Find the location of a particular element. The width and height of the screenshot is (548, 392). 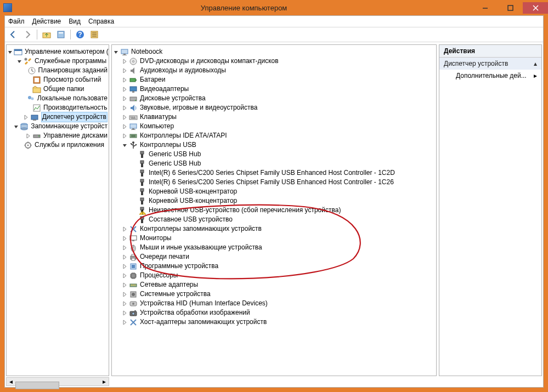

tree-node: Составное USB устройство is located at coordinates (274, 219).